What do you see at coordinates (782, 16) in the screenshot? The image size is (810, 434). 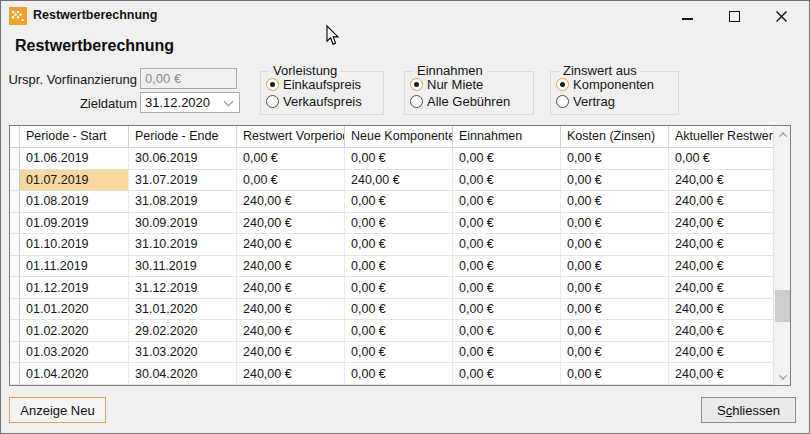 I see `close-button` at bounding box center [782, 16].